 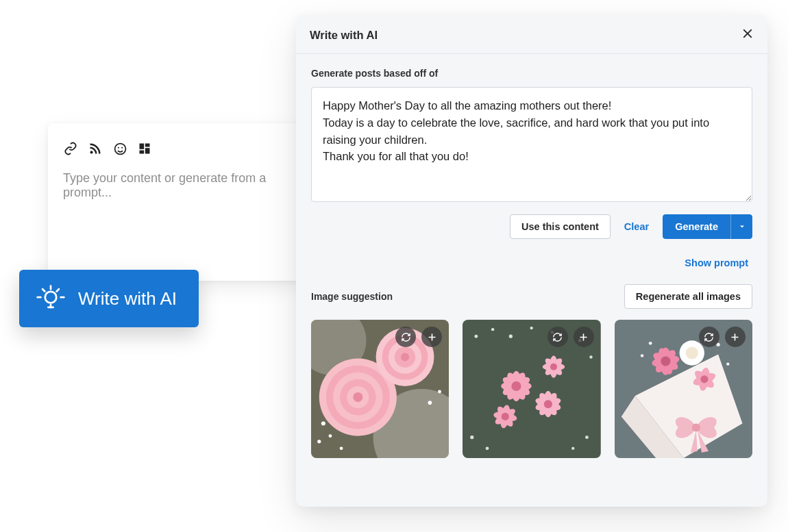 What do you see at coordinates (532, 389) in the screenshot?
I see `image-suggestion-row` at bounding box center [532, 389].